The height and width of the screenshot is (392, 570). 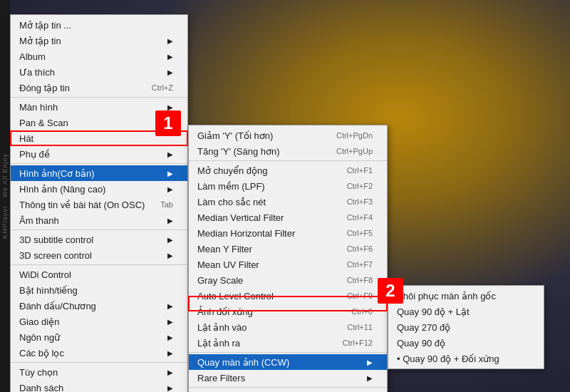 What do you see at coordinates (99, 88) in the screenshot?
I see `menu-item-dong-tap-tin: Đóng tập tin Ctrl+Z` at bounding box center [99, 88].